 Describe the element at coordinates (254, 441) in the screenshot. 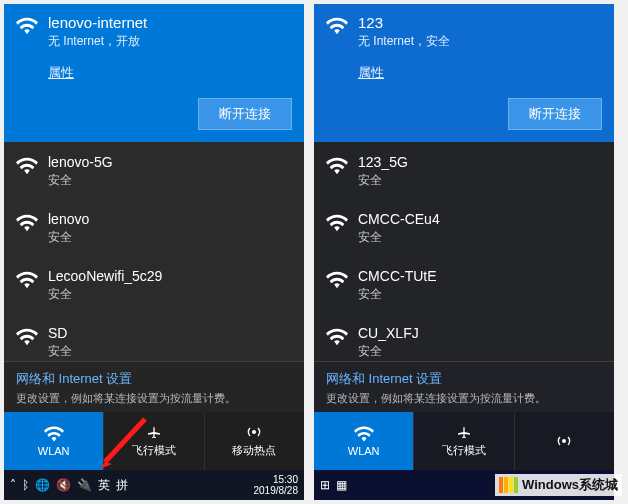

I see `tile-hotspot: 移动热点` at that location.